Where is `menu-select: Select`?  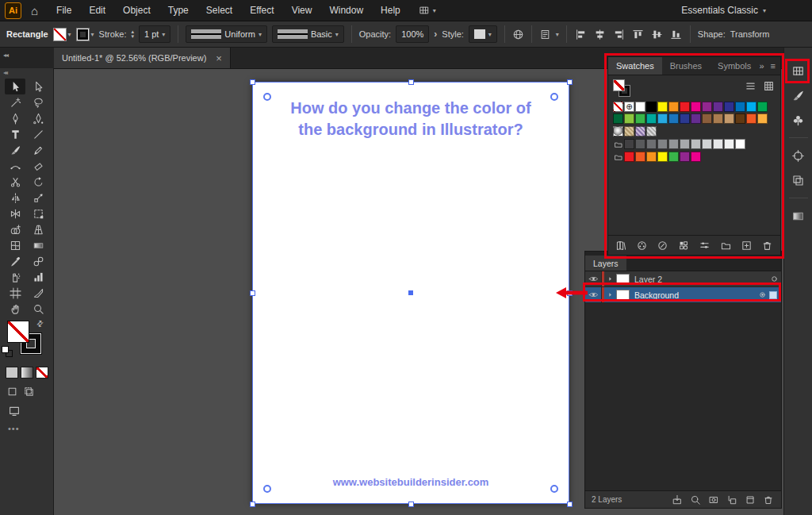
menu-select: Select is located at coordinates (219, 10).